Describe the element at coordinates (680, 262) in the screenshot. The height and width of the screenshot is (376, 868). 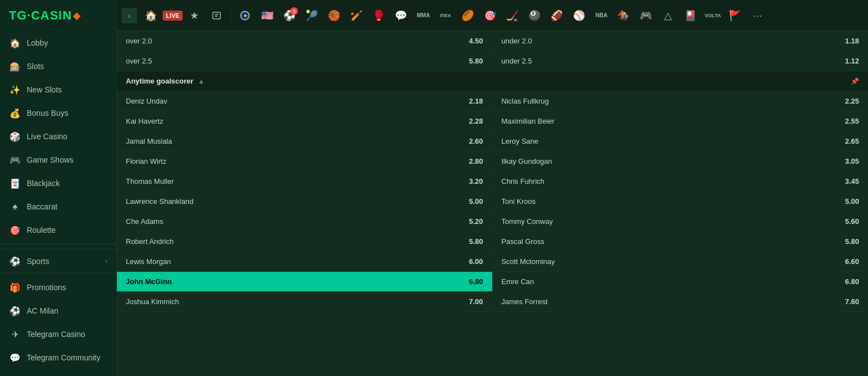
I see `goalscorer-right-8: Scott Mctominay6.60` at that location.